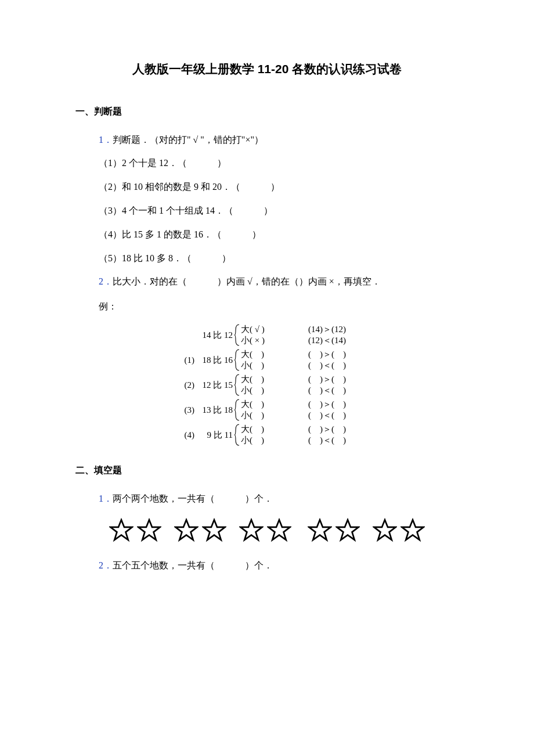 The image size is (534, 756). I want to click on rhs-lt: (12)＜(14), so click(346, 341).